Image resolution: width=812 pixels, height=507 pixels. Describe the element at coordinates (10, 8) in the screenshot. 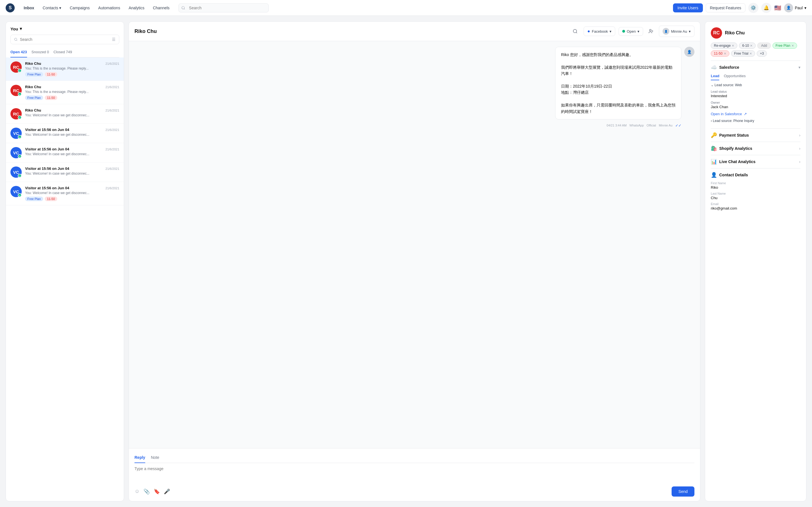

I see `app-logo: S` at that location.